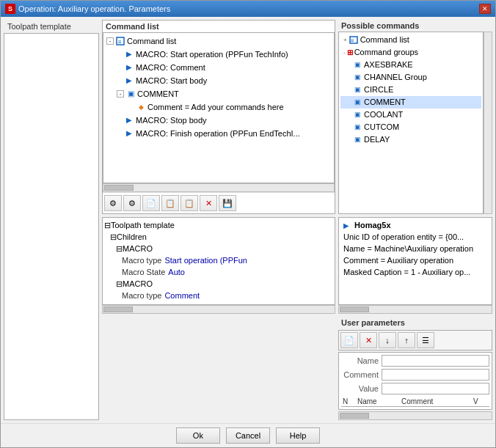  I want to click on pc-expand-root: +, so click(345, 40).